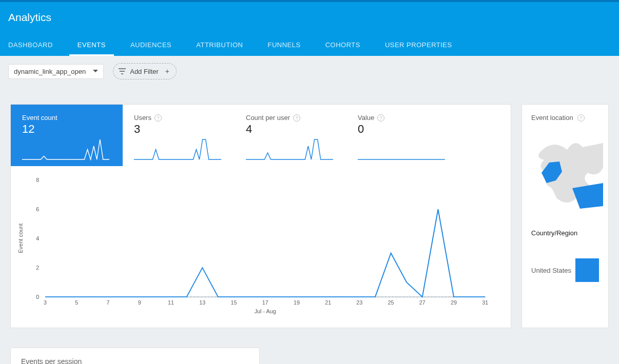 This screenshot has width=619, height=364. What do you see at coordinates (310, 68) in the screenshot?
I see `filter-bar: dynamic_link_app_open Add Filter +` at bounding box center [310, 68].